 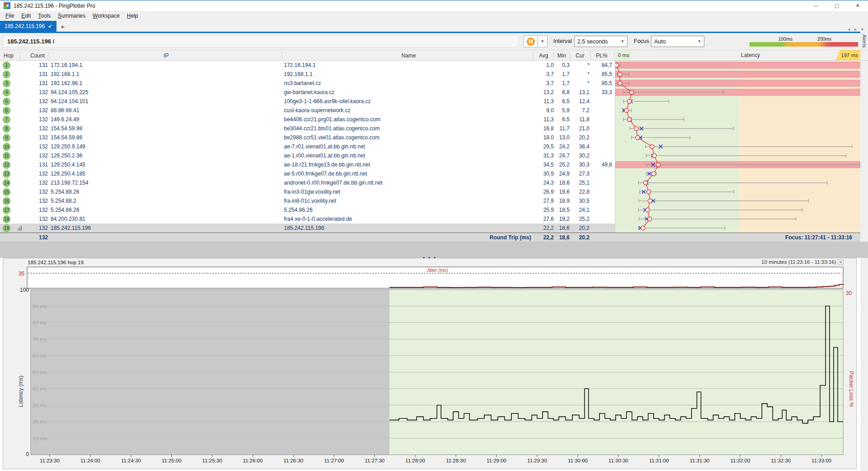 I want to click on hop-ip: 149.6.24.49, so click(x=141, y=119).